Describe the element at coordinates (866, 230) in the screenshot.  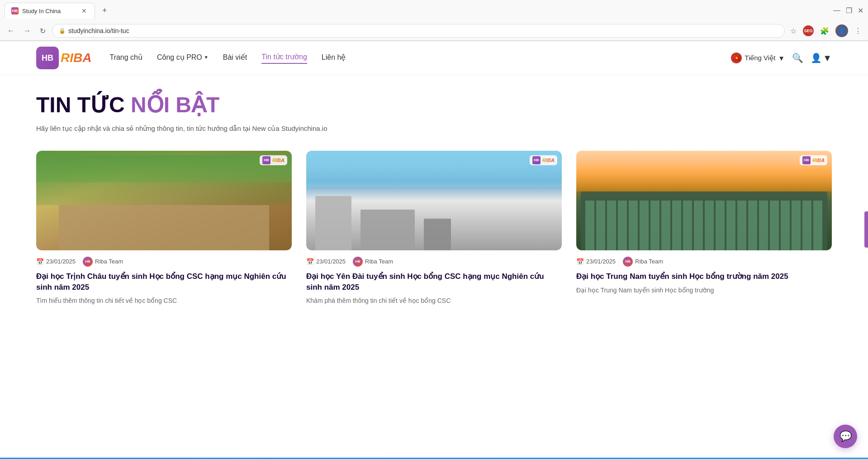
I see `side-decoration` at that location.